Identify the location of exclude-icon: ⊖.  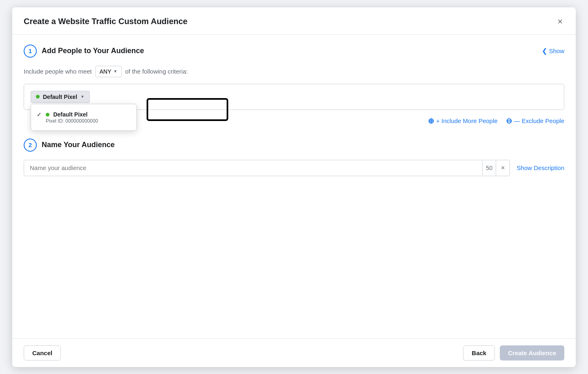
(509, 121).